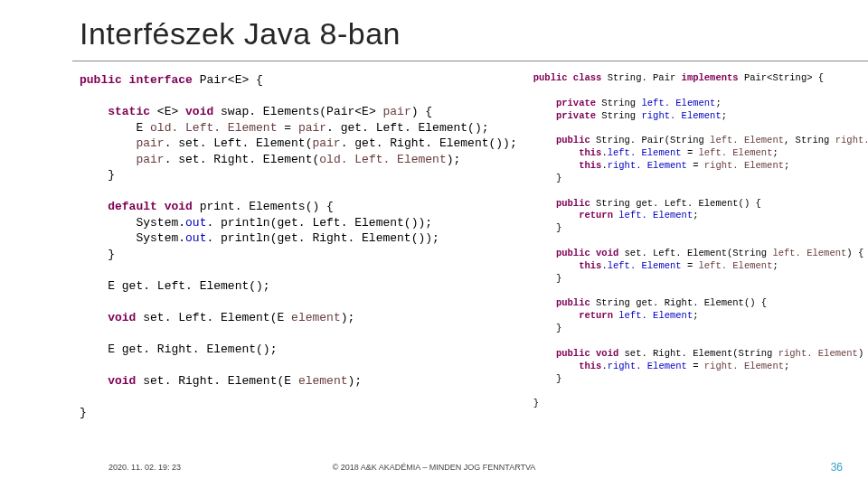 This screenshot has height=488, width=868. What do you see at coordinates (837, 467) in the screenshot?
I see `footer-page: 36` at bounding box center [837, 467].